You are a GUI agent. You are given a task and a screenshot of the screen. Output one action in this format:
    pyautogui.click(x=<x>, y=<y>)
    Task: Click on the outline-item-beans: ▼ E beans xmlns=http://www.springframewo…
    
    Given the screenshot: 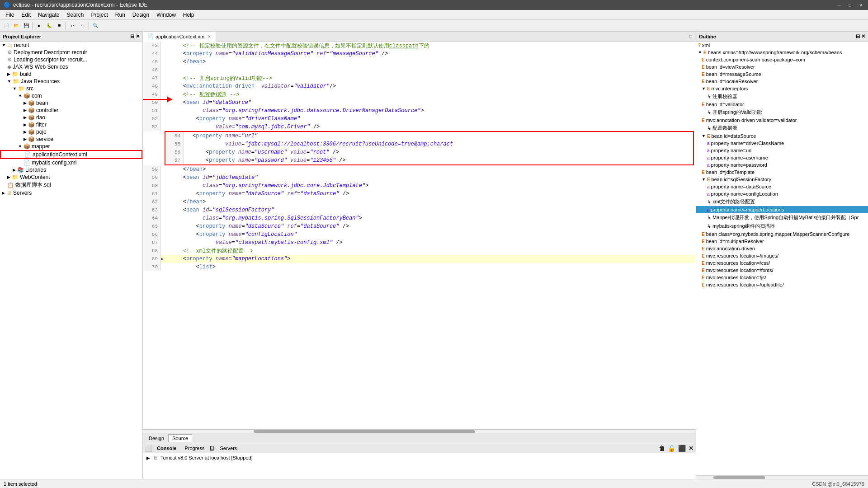 What is the action you would take?
    pyautogui.click(x=782, y=52)
    